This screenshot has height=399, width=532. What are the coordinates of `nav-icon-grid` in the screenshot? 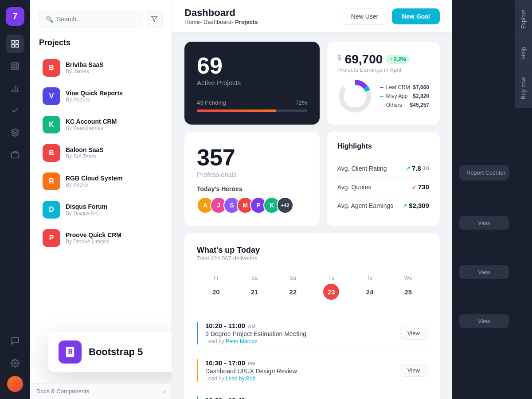 It's located at (15, 66).